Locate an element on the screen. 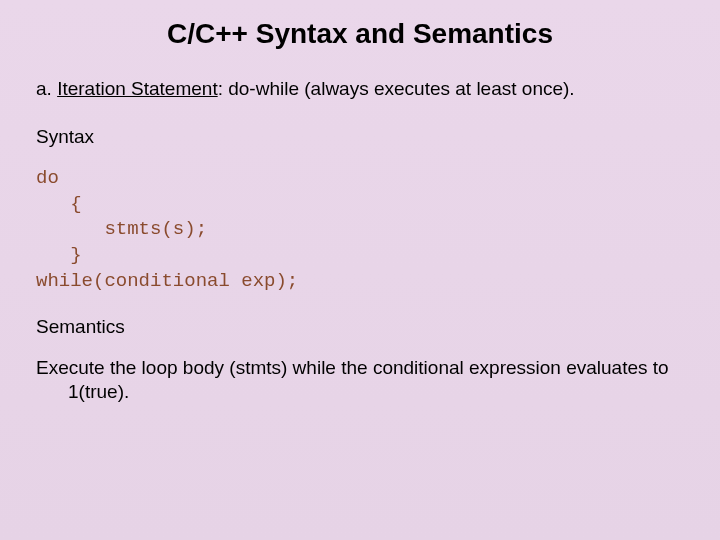  section-heading: a. Iteration Statement: do-while (always… is located at coordinates (360, 89).